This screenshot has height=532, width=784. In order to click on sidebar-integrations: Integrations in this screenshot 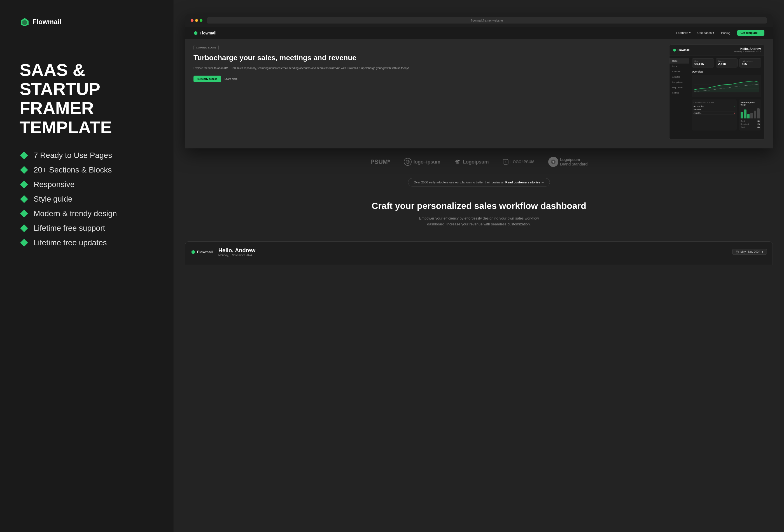, I will do `click(679, 82)`.